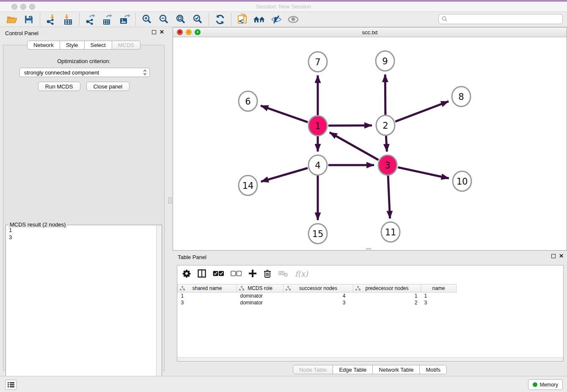 This screenshot has width=567, height=392. I want to click on select-all-icon, so click(218, 273).